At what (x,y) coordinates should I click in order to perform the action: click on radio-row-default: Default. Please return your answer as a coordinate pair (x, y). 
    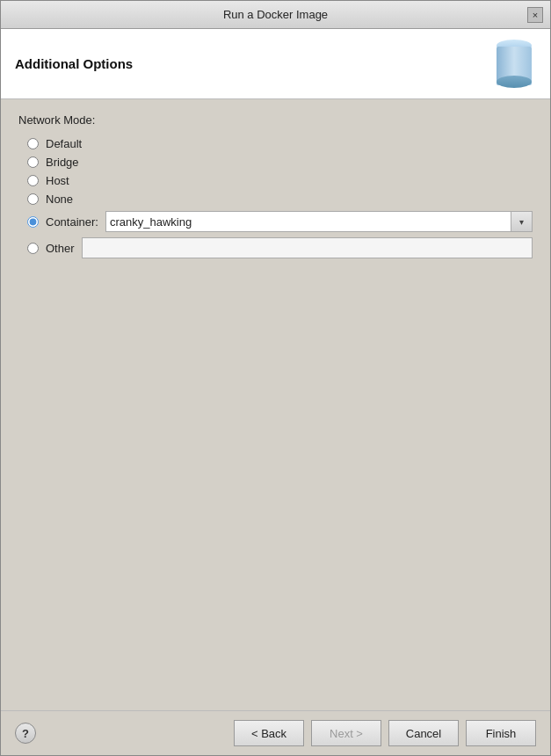
    Looking at the image, I should click on (279, 144).